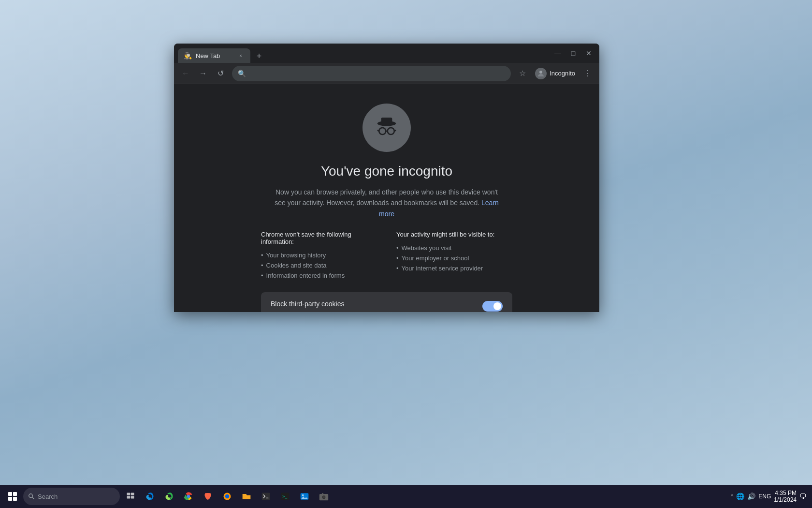  Describe the element at coordinates (47, 496) in the screenshot. I see `taskbar-search-label: Search` at that location.